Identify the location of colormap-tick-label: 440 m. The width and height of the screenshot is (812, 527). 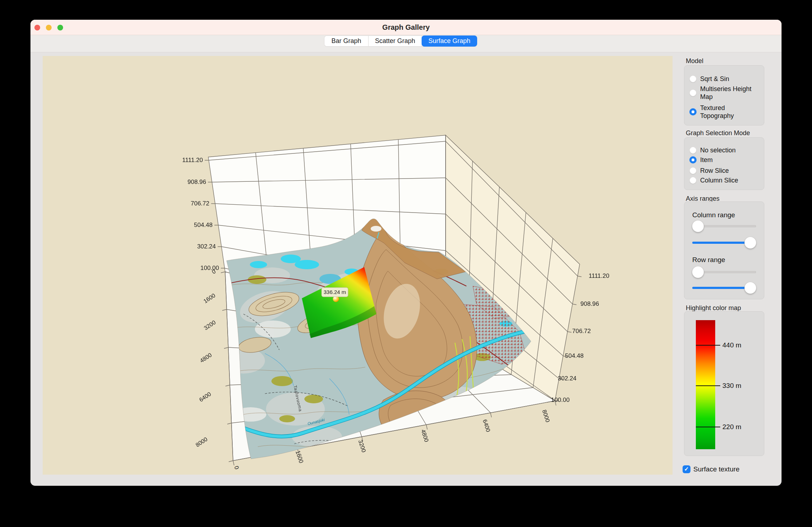
(732, 345).